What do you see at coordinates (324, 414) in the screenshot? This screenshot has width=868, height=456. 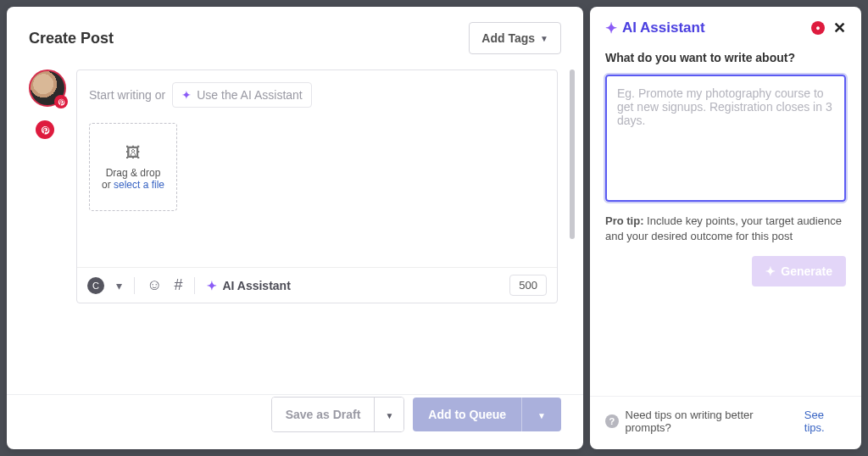 I see `save-as-draft-button: Save as Draft` at bounding box center [324, 414].